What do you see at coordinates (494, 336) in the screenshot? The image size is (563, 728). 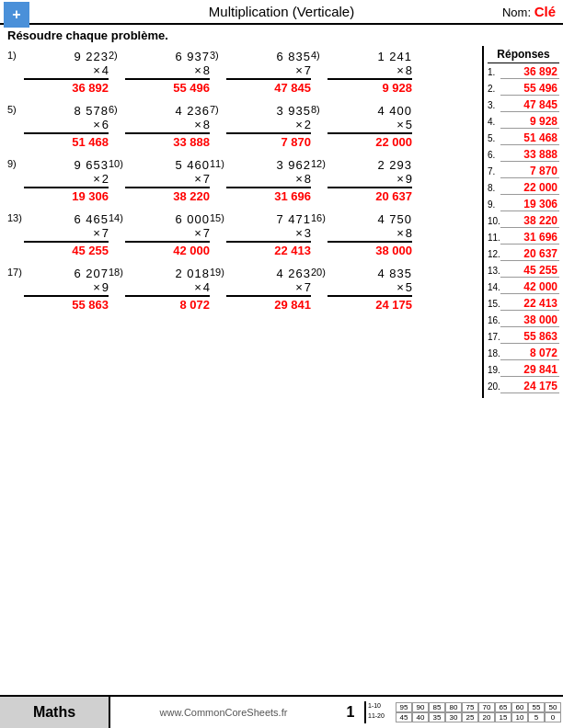 I see `answer-number: 17.` at bounding box center [494, 336].